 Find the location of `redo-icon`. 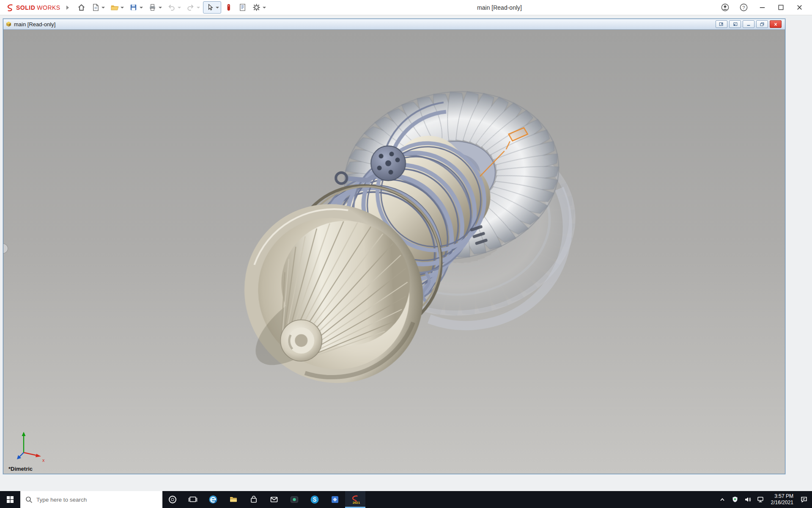

redo-icon is located at coordinates (190, 8).